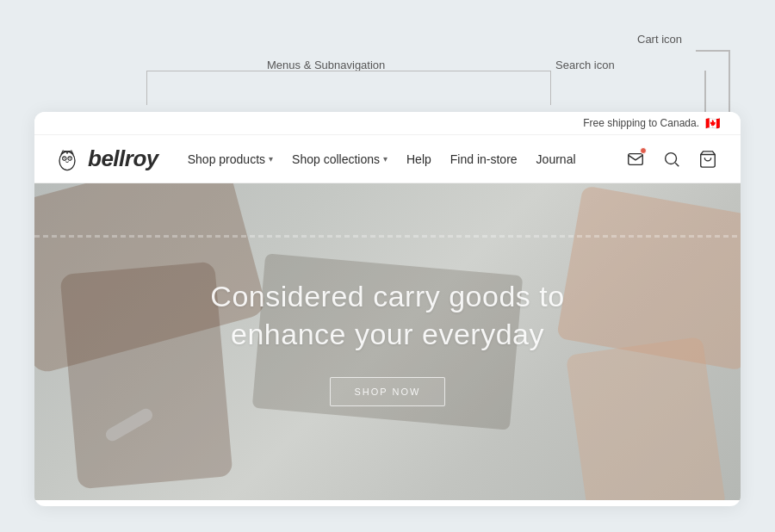 The width and height of the screenshot is (775, 532). Describe the element at coordinates (123, 158) in the screenshot. I see `logo-text: bellroy` at that location.